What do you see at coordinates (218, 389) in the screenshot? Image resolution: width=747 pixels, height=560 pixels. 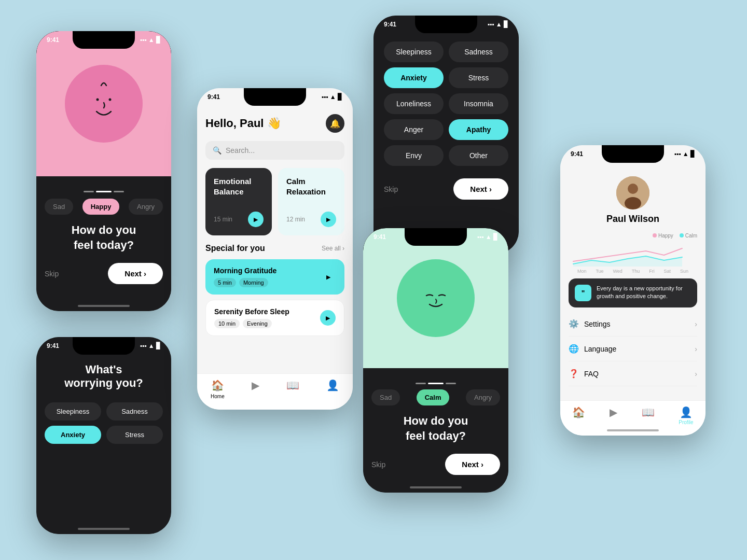 I see `nav-home: 🏠 Home` at bounding box center [218, 389].